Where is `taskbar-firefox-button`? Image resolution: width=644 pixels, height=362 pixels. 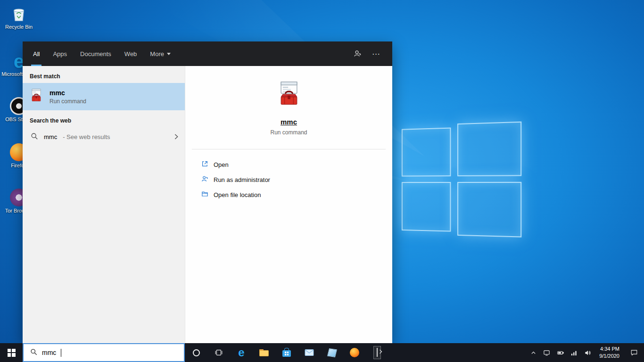
taskbar-firefox-button is located at coordinates (355, 353).